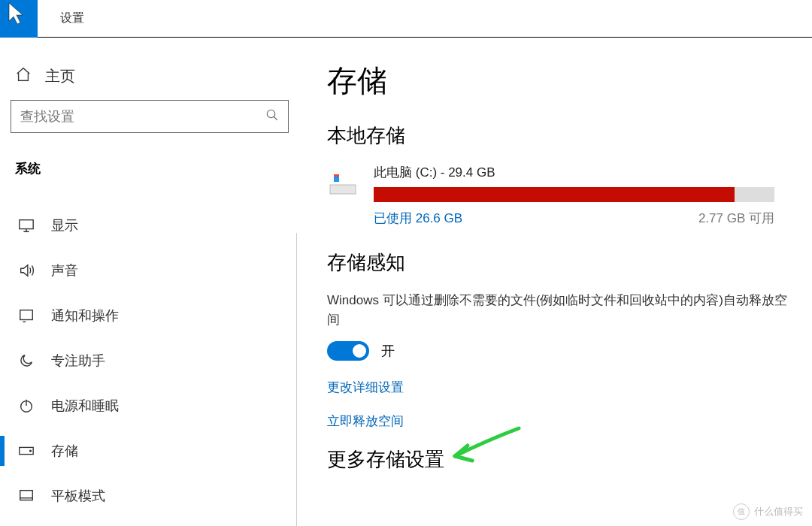 The height and width of the screenshot is (526, 812). I want to click on local-storage-title: 本地存储, so click(558, 135).